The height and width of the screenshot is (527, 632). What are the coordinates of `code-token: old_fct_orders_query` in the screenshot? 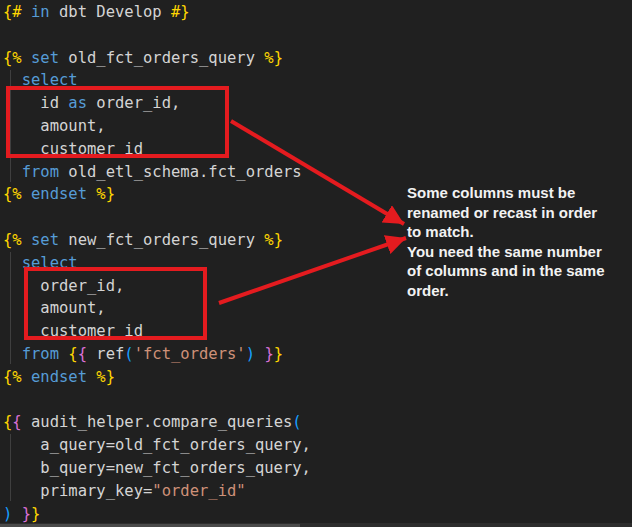 It's located at (162, 58).